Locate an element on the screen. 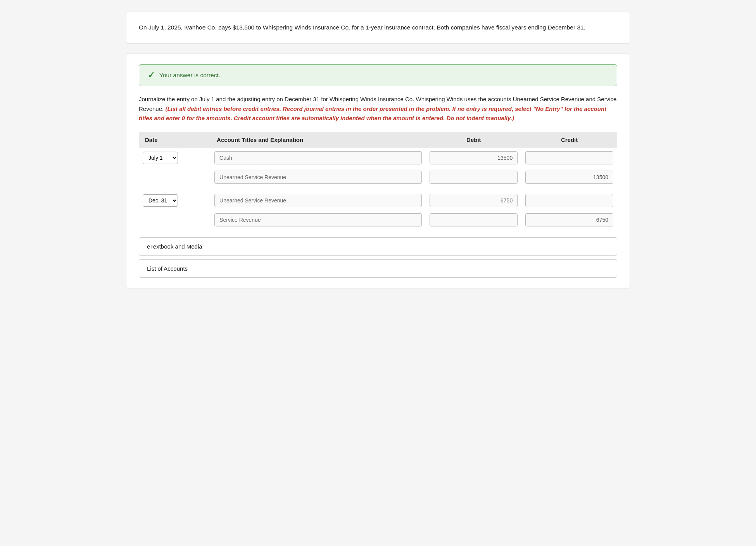 Image resolution: width=756 pixels, height=546 pixels. header-debit: Debit is located at coordinates (474, 140).